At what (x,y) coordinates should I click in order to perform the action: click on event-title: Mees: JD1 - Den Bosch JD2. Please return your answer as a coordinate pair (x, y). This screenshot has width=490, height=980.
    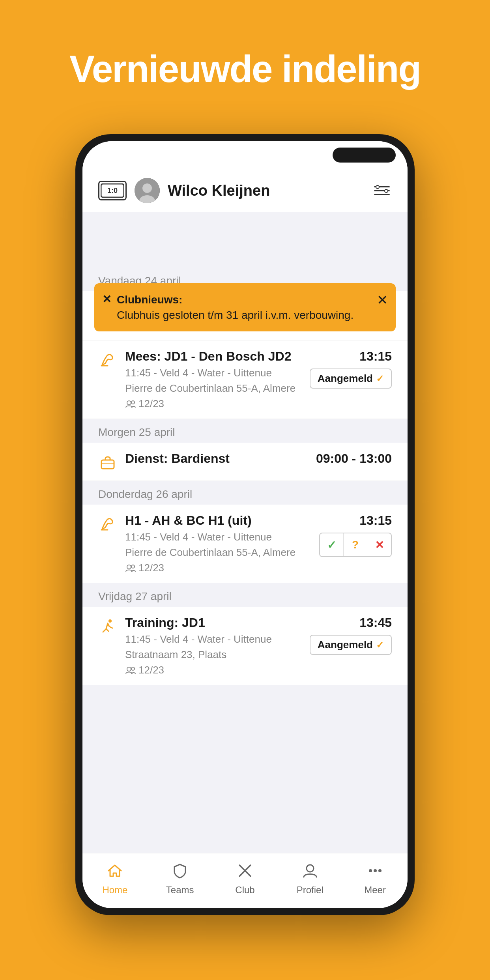
    Looking at the image, I should click on (213, 357).